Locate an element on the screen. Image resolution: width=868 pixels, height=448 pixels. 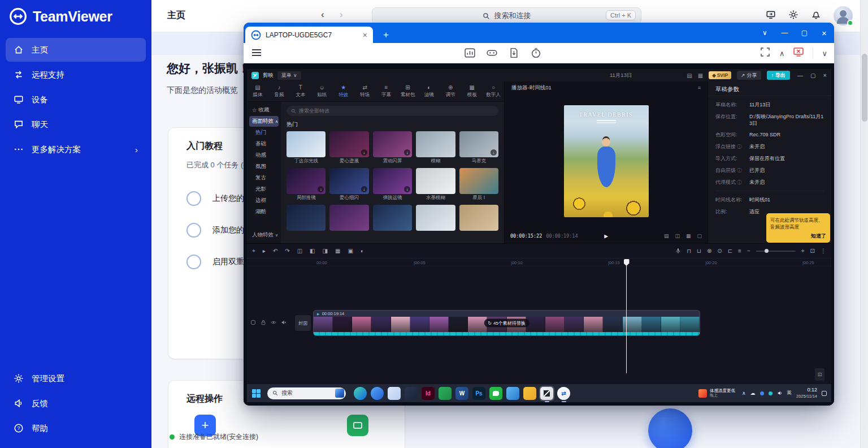
teamviewer-icon: ⇄ is located at coordinates (564, 394).